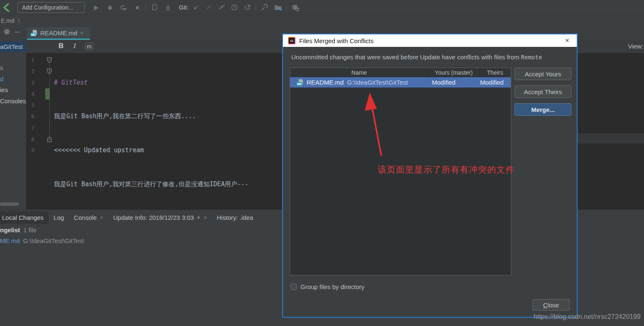  I want to click on yours-status-cell: Modified, so click(454, 82).